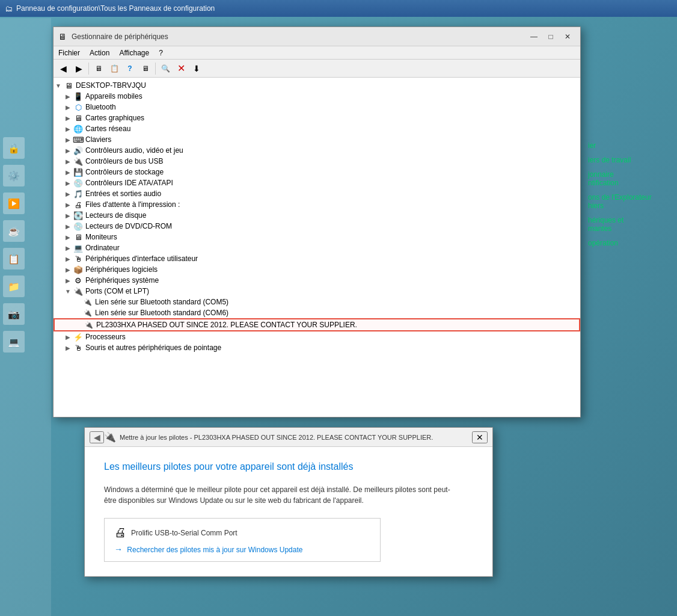 The width and height of the screenshot is (677, 616). What do you see at coordinates (78, 194) in the screenshot?
I see `audioio-icon: 🎵` at bounding box center [78, 194].